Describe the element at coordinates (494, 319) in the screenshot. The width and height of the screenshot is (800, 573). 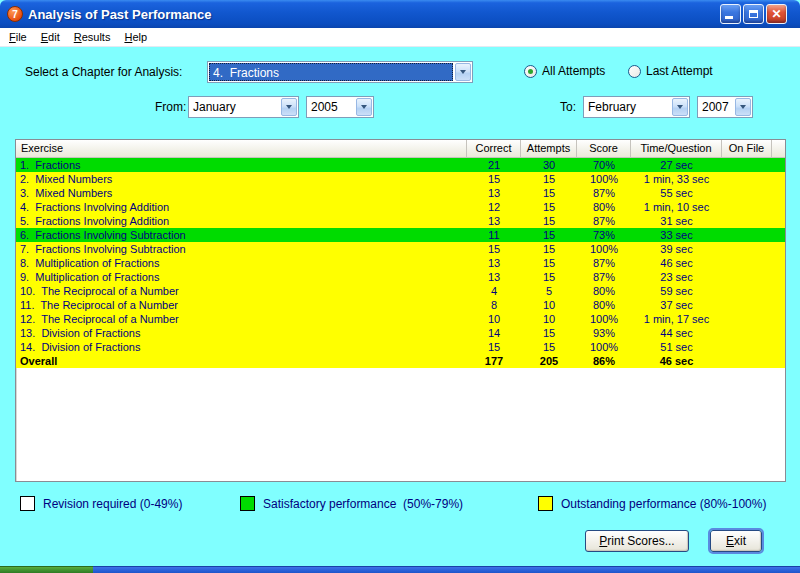
I see `cell-correct: 10` at that location.